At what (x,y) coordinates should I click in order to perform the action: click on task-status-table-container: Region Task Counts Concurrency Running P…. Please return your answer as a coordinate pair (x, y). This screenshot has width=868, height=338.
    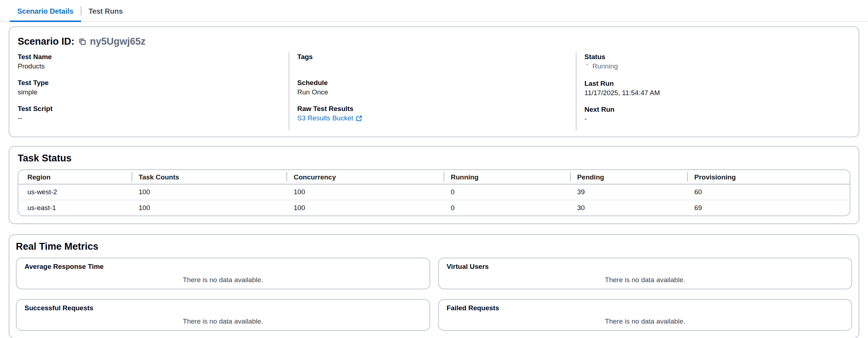
    Looking at the image, I should click on (434, 193).